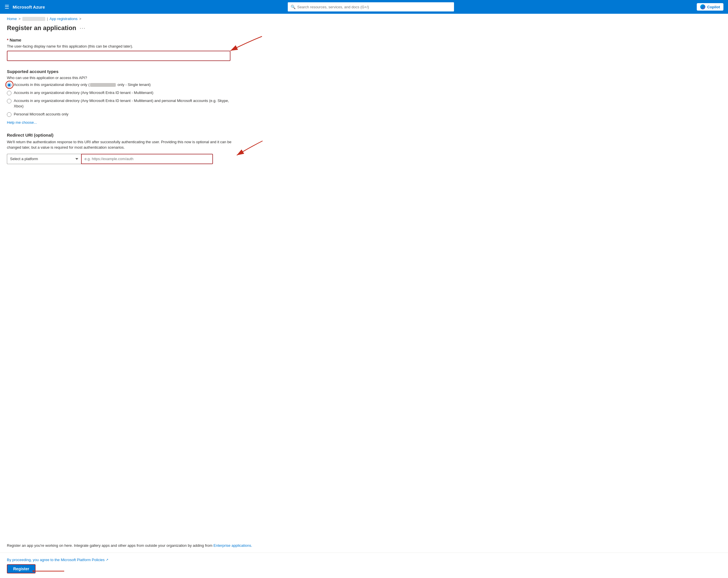 This screenshot has height=578, width=728. What do you see at coordinates (82, 85) in the screenshot?
I see `account-type-label-1: Accounts in this organizational director…` at bounding box center [82, 85].